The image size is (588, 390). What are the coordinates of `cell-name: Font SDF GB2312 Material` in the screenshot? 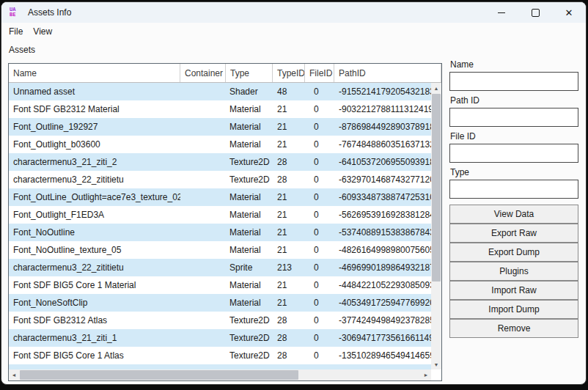 It's located at (95, 109).